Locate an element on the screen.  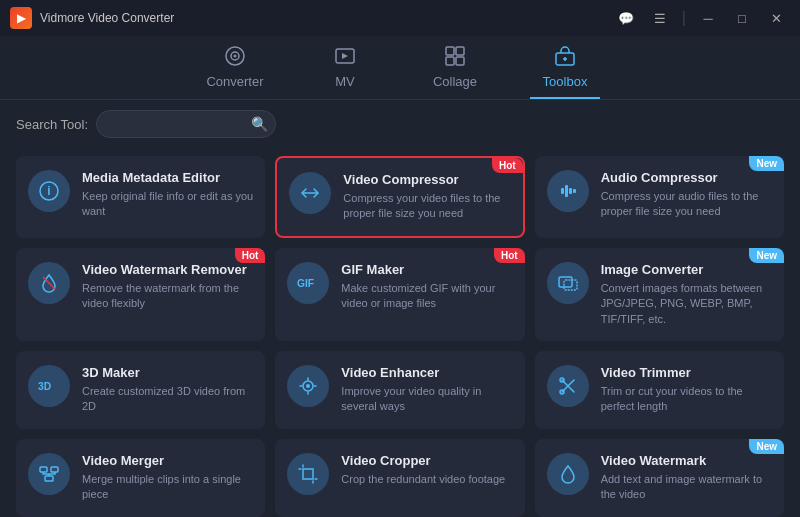
tool-info-media-metadata-editor: Media Metadata Editor Keep original file… is located at coordinates (168, 195).